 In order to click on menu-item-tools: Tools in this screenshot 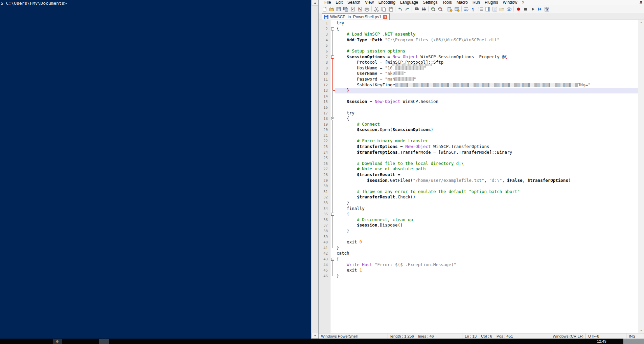, I will do `click(447, 3)`.